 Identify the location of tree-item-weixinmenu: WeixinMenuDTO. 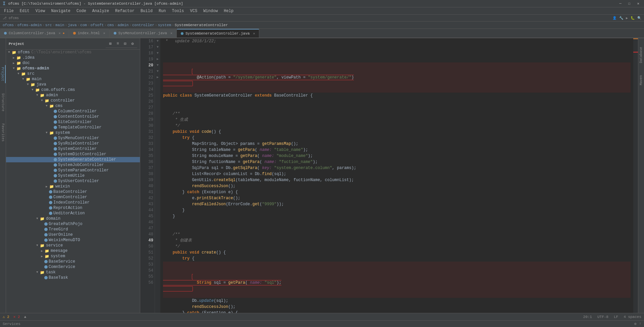
(73, 240).